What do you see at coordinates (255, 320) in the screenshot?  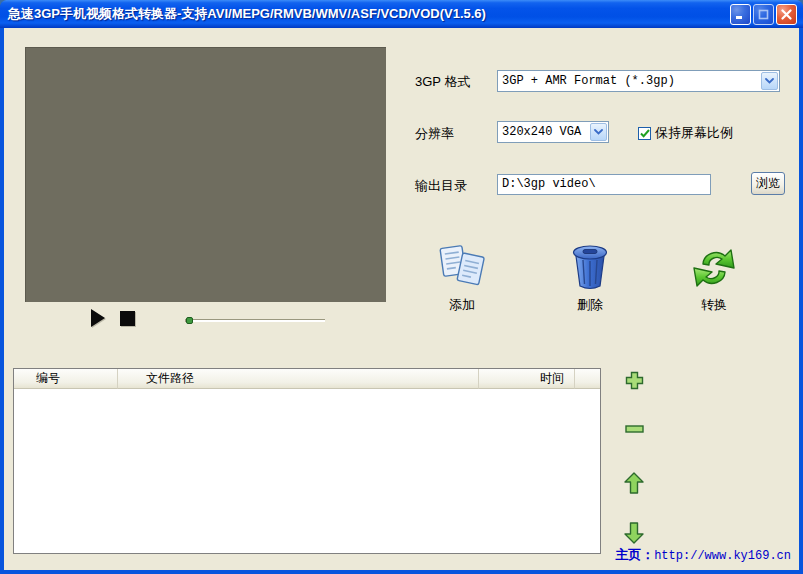 I see `slider-groove` at bounding box center [255, 320].